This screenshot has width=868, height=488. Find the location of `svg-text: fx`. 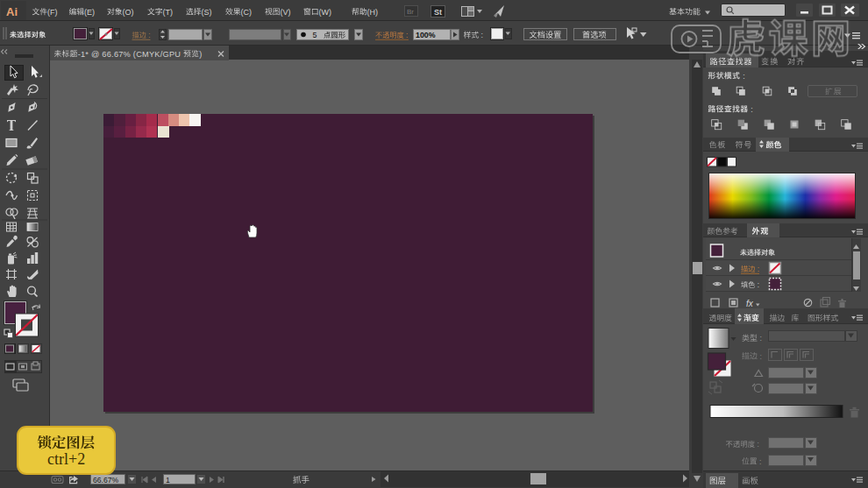

svg-text: fx is located at coordinates (751, 303).